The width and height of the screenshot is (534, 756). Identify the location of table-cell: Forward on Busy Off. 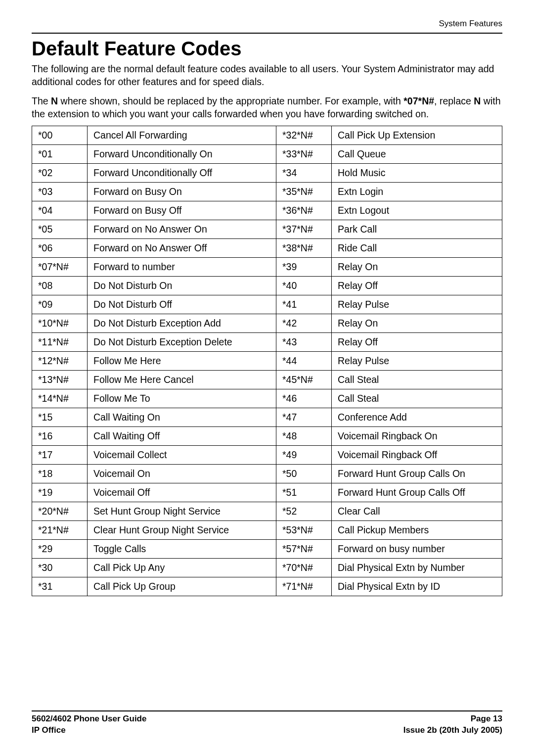
(182, 210).